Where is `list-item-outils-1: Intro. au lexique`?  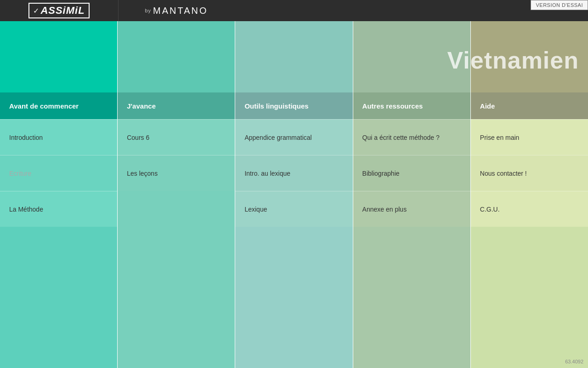
list-item-outils-1: Intro. au lexique is located at coordinates (294, 173).